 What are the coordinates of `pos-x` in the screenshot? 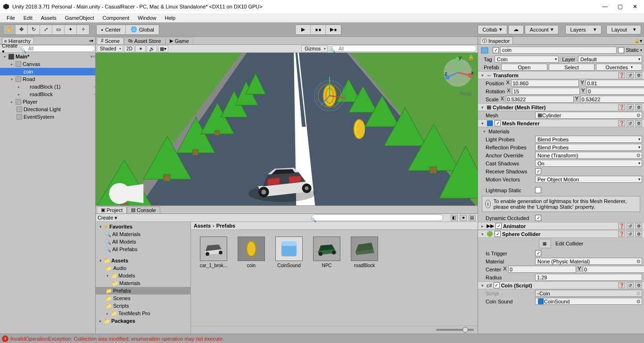 It's located at (545, 83).